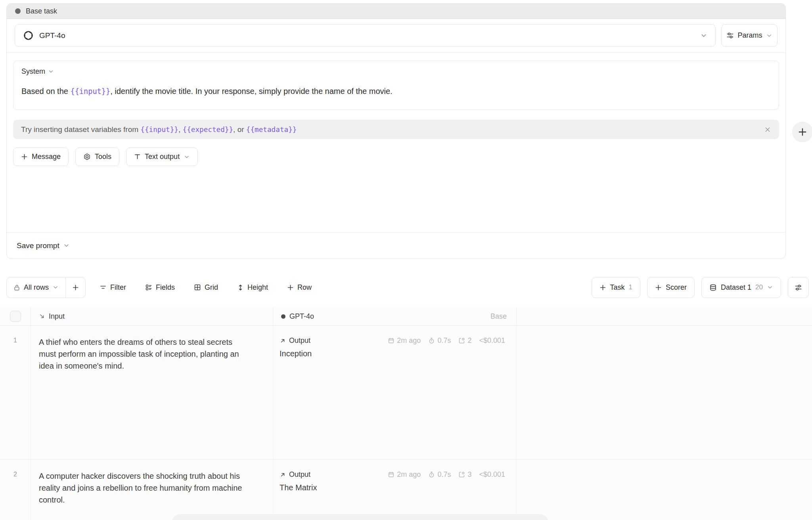  Describe the element at coordinates (799, 288) in the screenshot. I see `grid-settings-button` at that location.